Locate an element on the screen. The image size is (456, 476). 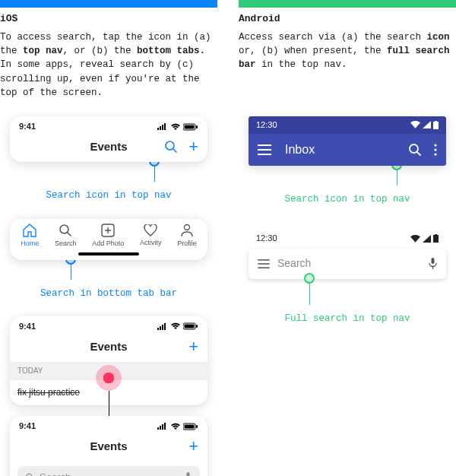
ios-mock-scroll: 9:41 Events + TODAY fix jitsu practice is located at coordinates (109, 396).